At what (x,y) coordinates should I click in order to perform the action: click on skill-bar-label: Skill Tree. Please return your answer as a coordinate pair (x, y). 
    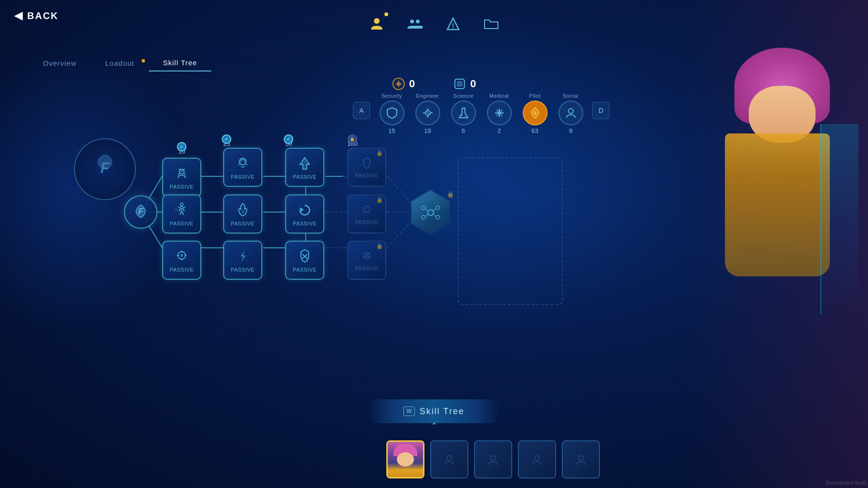
    Looking at the image, I should click on (442, 412).